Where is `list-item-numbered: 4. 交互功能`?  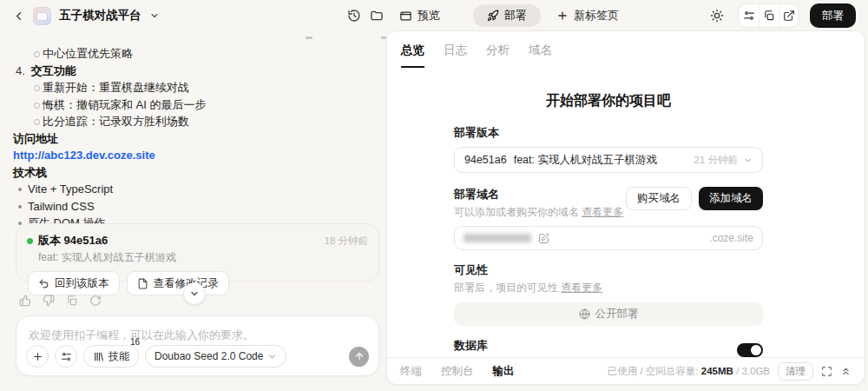
list-item-numbered: 4. 交互功能 is located at coordinates (196, 71).